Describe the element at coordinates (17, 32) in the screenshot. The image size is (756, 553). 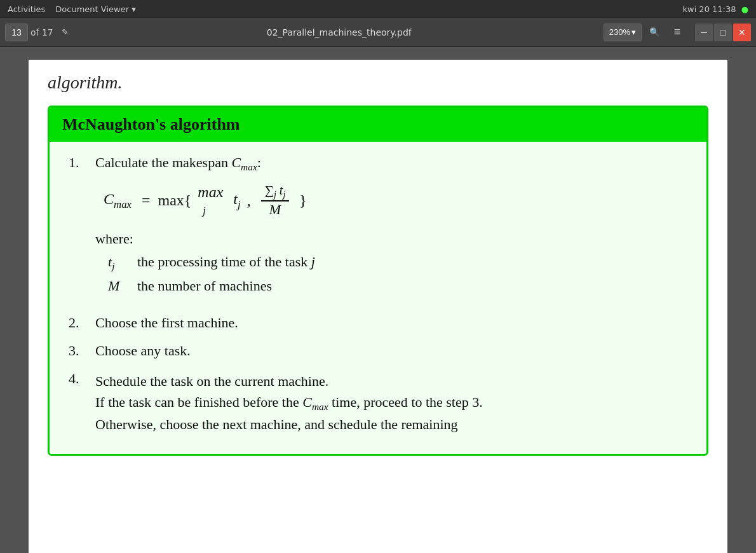
I see `page-input` at that location.